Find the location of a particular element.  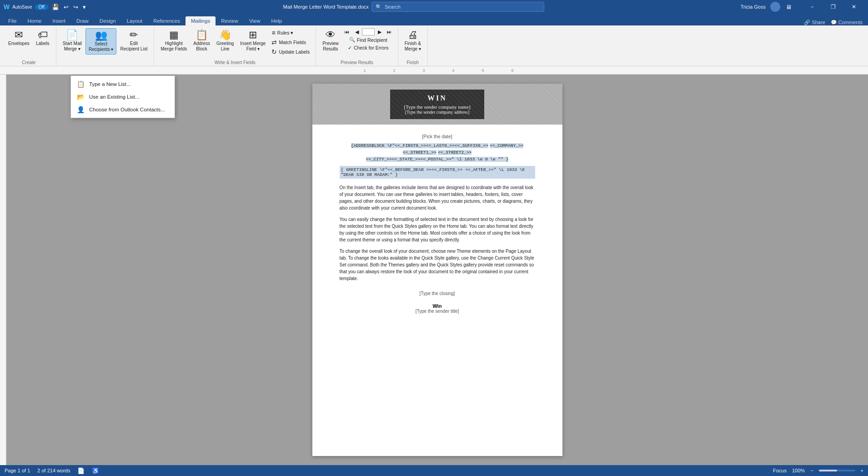

highlight-merge-fields-icon: ▦ is located at coordinates (174, 35).